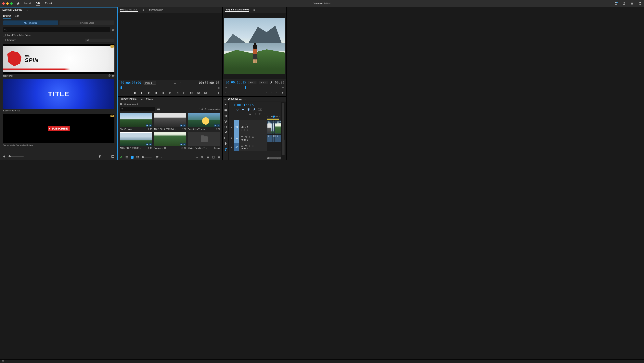 Image resolution: width=644 pixels, height=363 pixels. Describe the element at coordinates (246, 124) in the screenshot. I see `toggle-track-output-icon` at that location.